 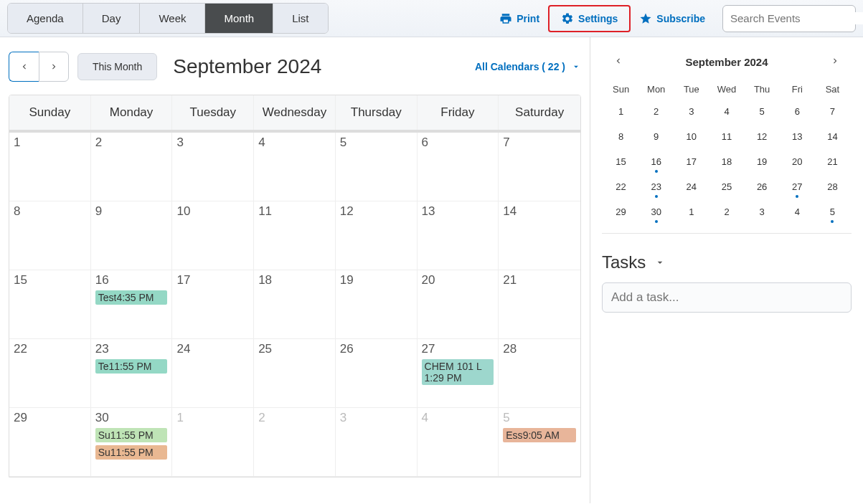 I want to click on mini-day: 17, so click(x=692, y=162).